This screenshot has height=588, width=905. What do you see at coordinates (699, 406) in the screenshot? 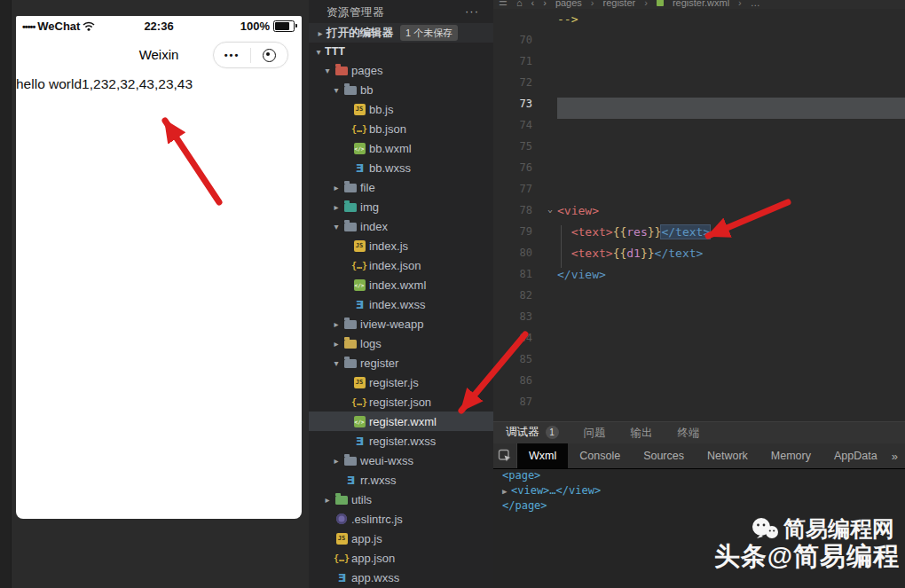
I see `code-line-87: 87` at bounding box center [699, 406].